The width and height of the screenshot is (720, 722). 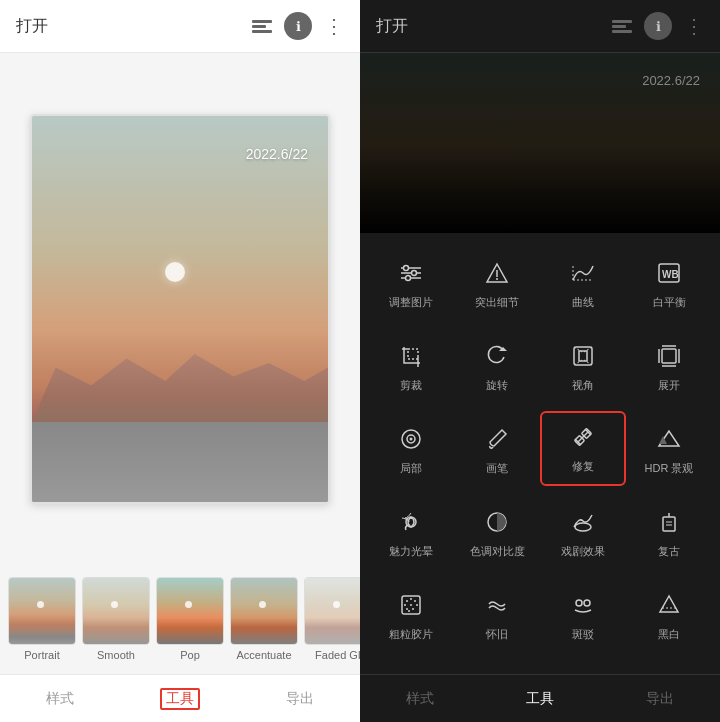 I want to click on right-image-area: 2022.6/22, so click(x=540, y=143).